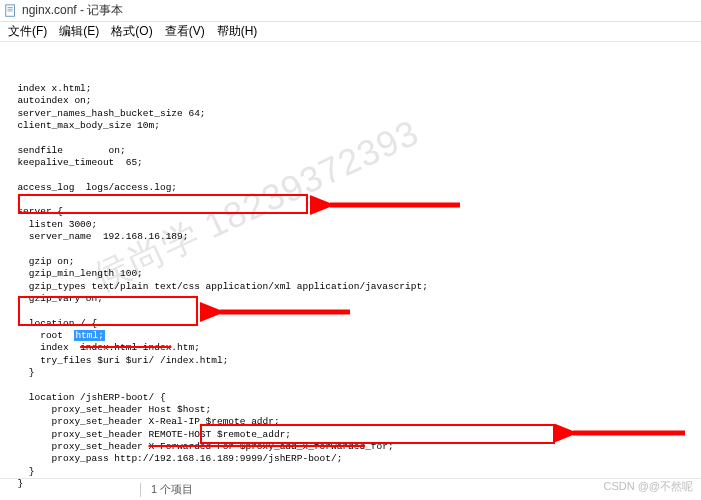 The width and height of the screenshot is (701, 500). What do you see at coordinates (350, 11) in the screenshot?
I see `titlebar: nginx.conf - 记事本` at bounding box center [350, 11].